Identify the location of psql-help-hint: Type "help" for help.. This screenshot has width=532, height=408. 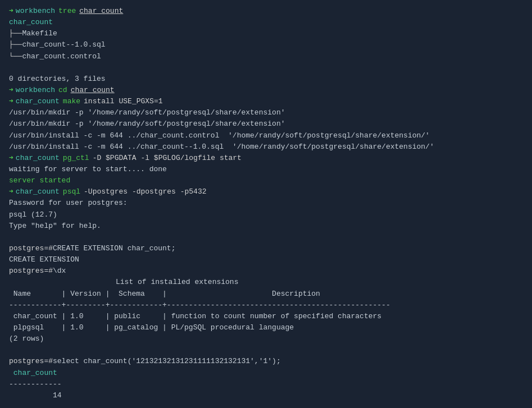
(266, 226).